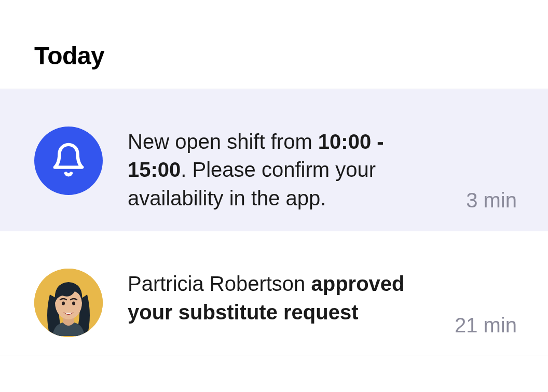 The width and height of the screenshot is (548, 392). Describe the element at coordinates (68, 161) in the screenshot. I see `bell-icon` at that location.